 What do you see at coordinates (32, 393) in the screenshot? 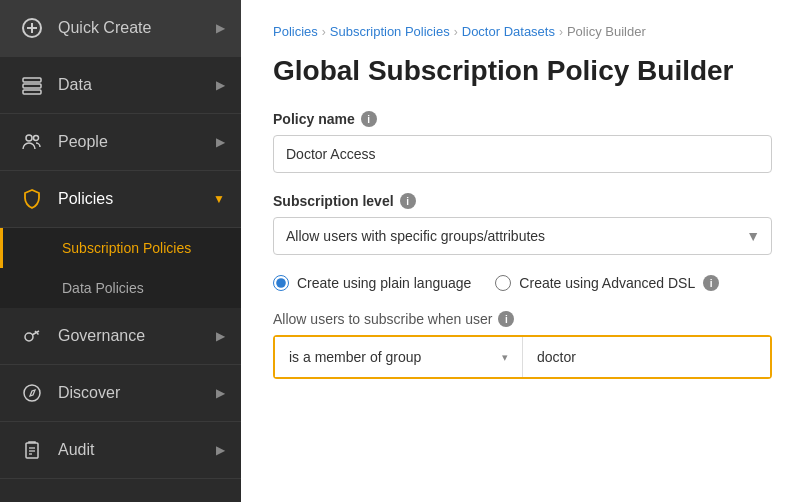
I see `compass-icon` at bounding box center [32, 393].